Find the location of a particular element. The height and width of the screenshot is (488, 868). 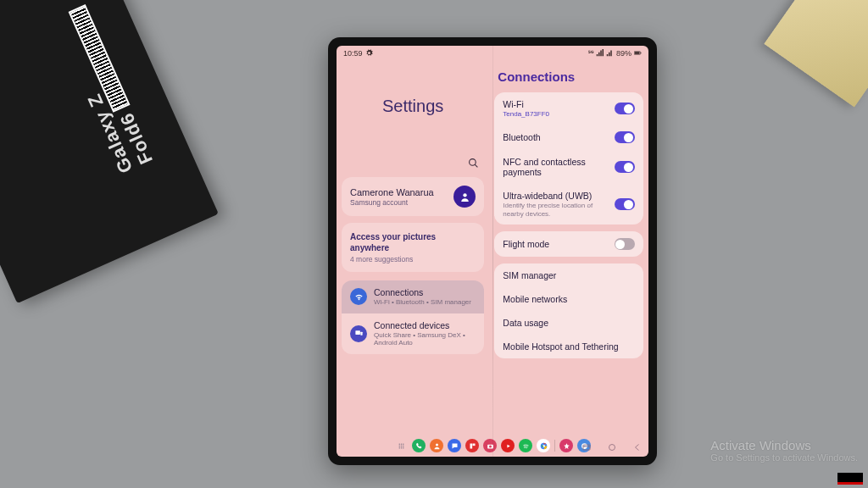

desk-object is located at coordinates (815, 53).